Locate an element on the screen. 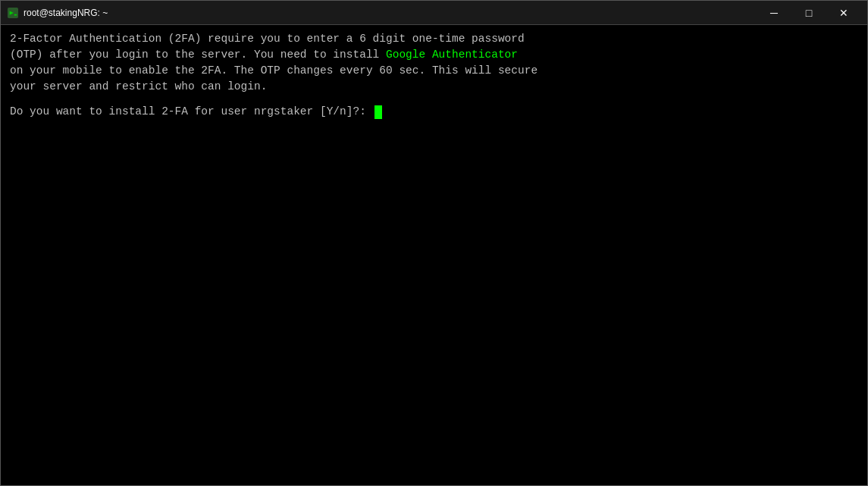 The width and height of the screenshot is (868, 486). close-button: ✕ is located at coordinates (844, 13).